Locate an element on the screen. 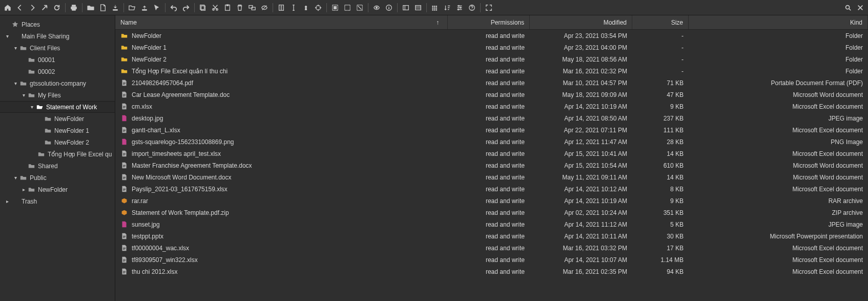 This screenshot has height=301, width=868. file-kind: Portable Document Format (PDF) is located at coordinates (778, 83).